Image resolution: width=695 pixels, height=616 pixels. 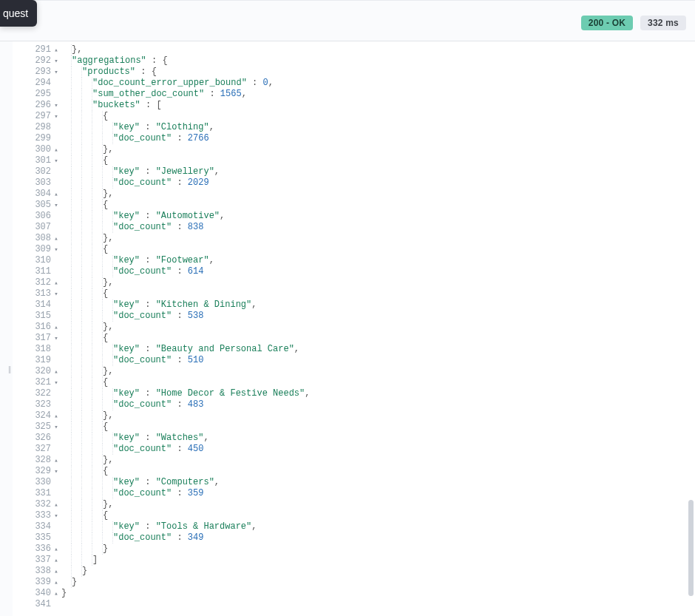 I want to click on scrollbar-thumb, so click(x=691, y=548).